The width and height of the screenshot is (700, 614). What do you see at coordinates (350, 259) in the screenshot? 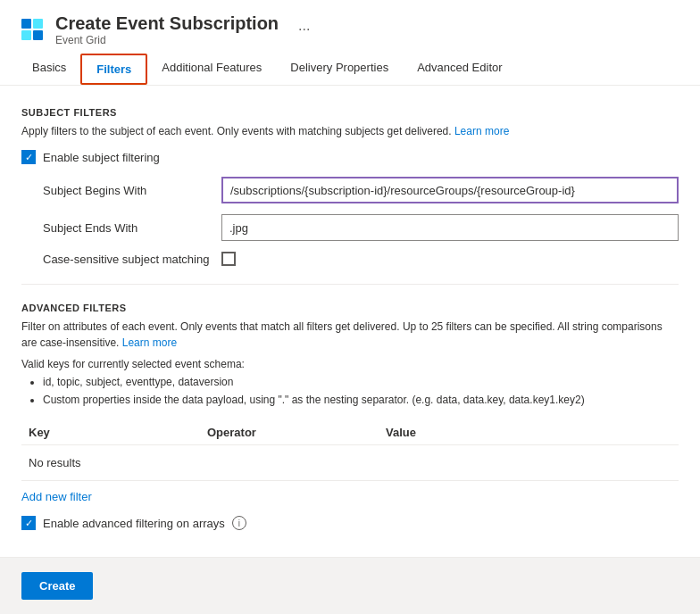
I see `case-sensitive-row: Case-sensitive subject matching` at bounding box center [350, 259].